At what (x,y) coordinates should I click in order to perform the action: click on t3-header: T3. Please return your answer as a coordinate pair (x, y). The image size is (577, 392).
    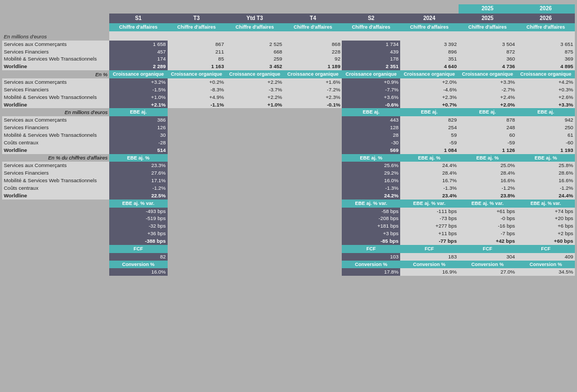
    Looking at the image, I should click on (197, 18).